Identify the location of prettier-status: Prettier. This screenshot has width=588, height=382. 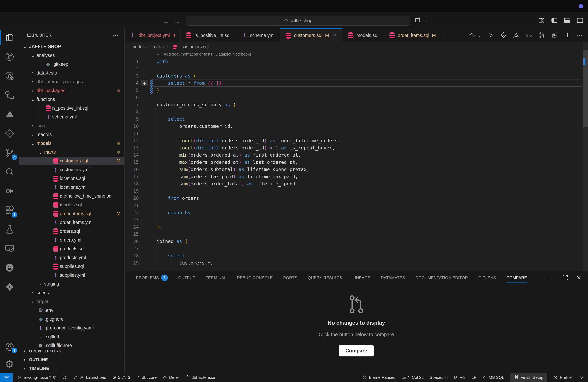
(563, 377).